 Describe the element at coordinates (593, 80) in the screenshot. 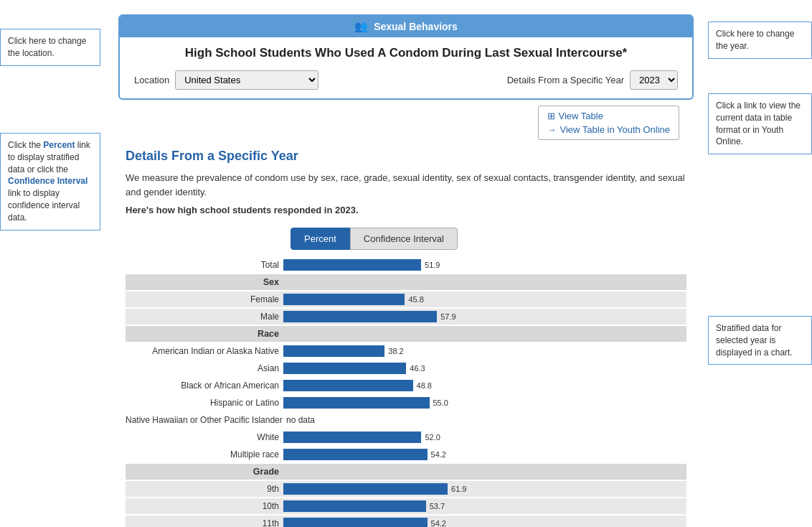

I see `year-control: Details From a Specific Year 2023` at that location.